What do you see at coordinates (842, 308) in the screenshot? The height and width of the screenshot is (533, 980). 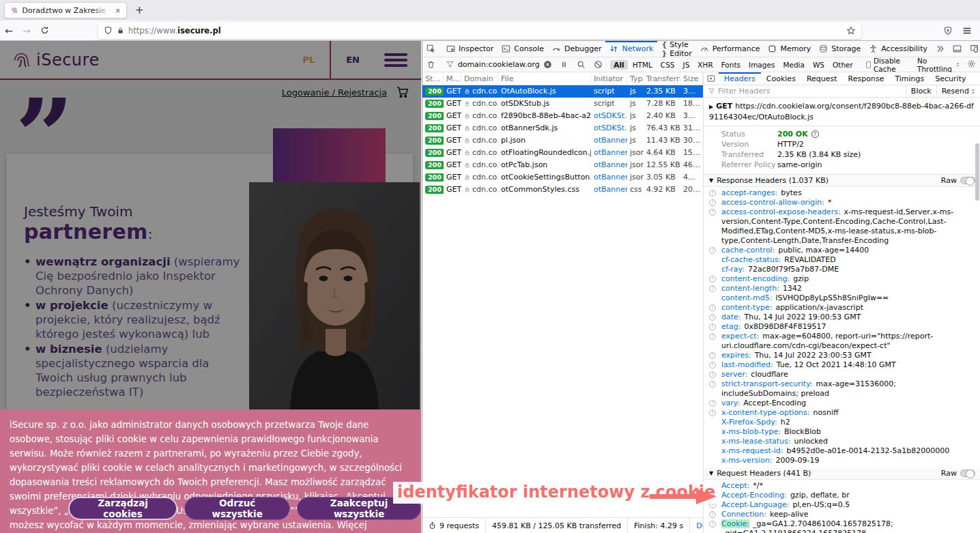 I see `header-line: ?content-typeapplication/x-javascript` at bounding box center [842, 308].